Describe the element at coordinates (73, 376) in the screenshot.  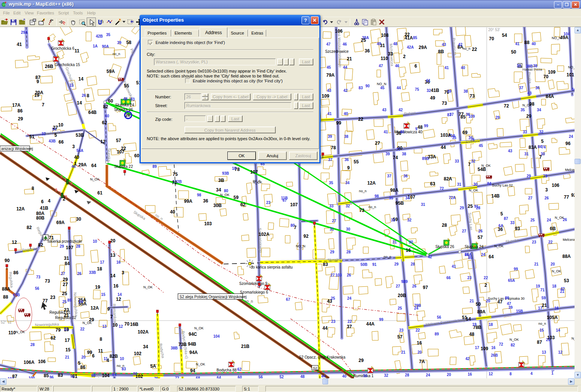
I see `svg-text: 92` at that location.